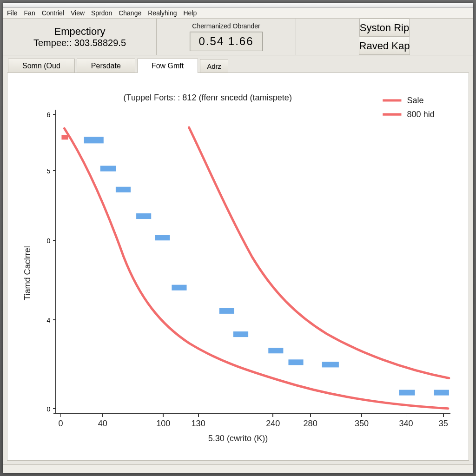 Image resolution: width=476 pixels, height=476 pixels. I want to click on tab-somn: Somn (Oud, so click(41, 66).